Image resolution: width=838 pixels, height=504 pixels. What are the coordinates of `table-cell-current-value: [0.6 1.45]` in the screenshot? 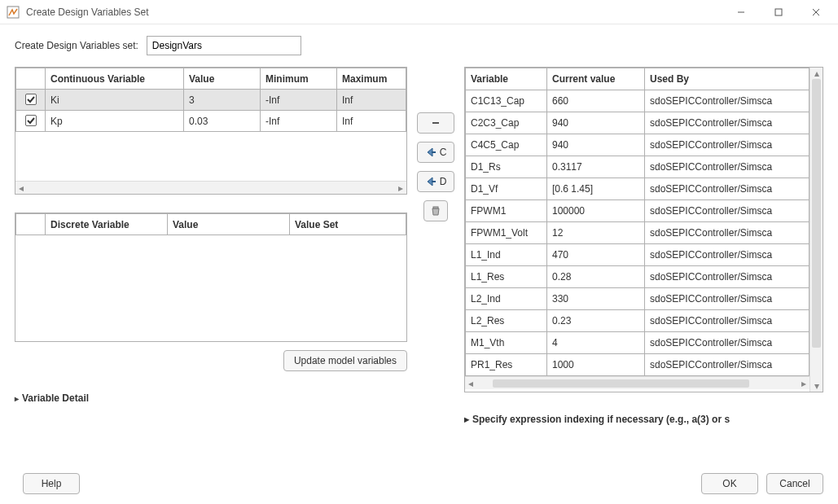 It's located at (596, 189).